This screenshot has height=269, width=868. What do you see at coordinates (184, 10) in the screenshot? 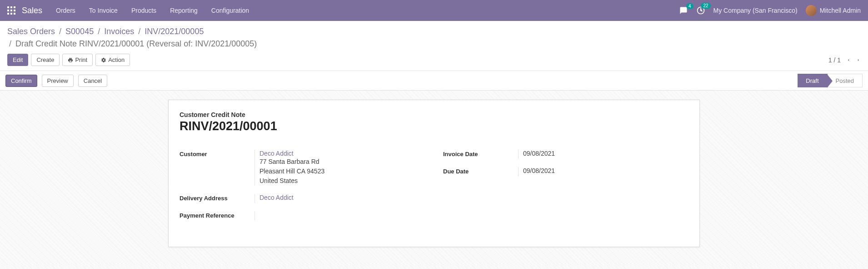
I see `menu-reporting: Reporting` at bounding box center [184, 10].